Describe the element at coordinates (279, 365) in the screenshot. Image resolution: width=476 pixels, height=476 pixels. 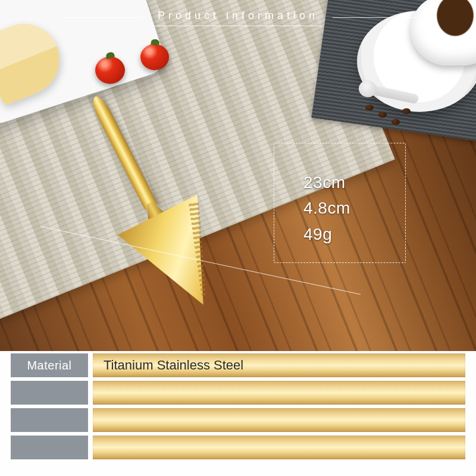
I see `spec-value: Titanium Stainless Steel` at that location.